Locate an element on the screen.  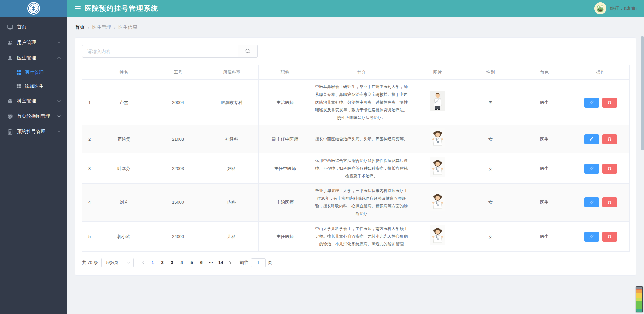
doctor-jobno: 21003 is located at coordinates (178, 139).